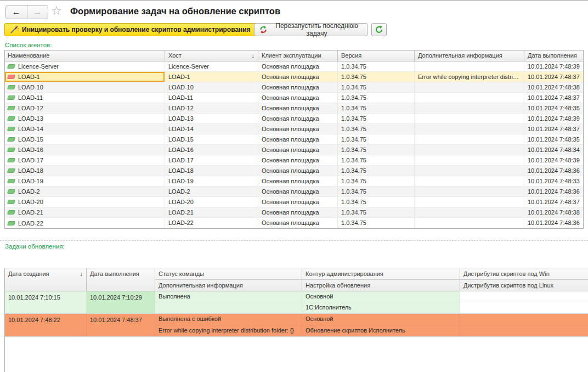  Describe the element at coordinates (381, 325) in the screenshot. I see `task-contour-cell: ОсновнойОбновление скриптов Исполнитель` at that location.